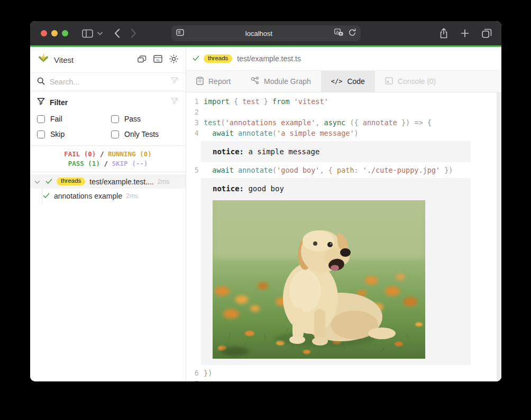 The image size is (531, 420). Describe the element at coordinates (317, 123) in the screenshot. I see `code-text: test('annotations example', async ({ ann…` at that location.